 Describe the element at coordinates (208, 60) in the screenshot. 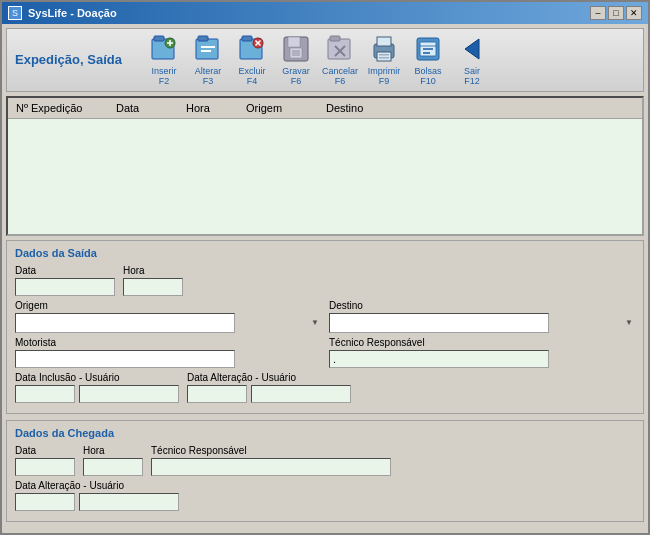

I see `alterar-button: AlterarF3` at that location.